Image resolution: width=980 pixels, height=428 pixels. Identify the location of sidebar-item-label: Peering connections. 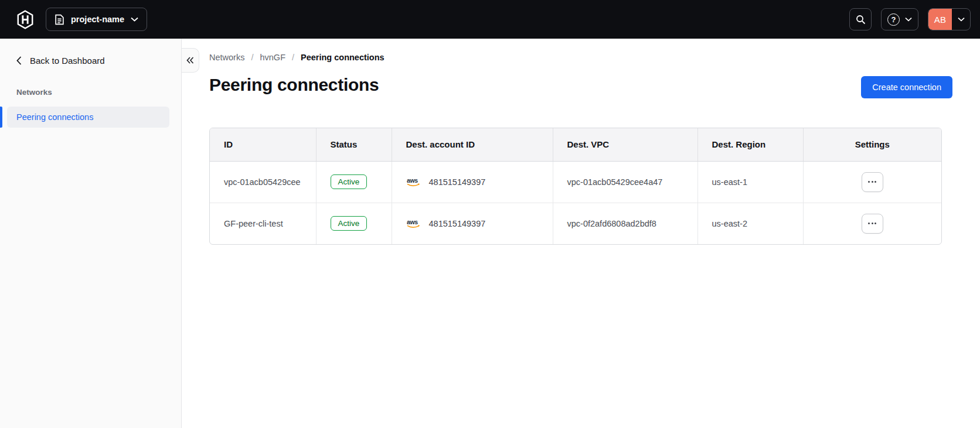
(55, 117).